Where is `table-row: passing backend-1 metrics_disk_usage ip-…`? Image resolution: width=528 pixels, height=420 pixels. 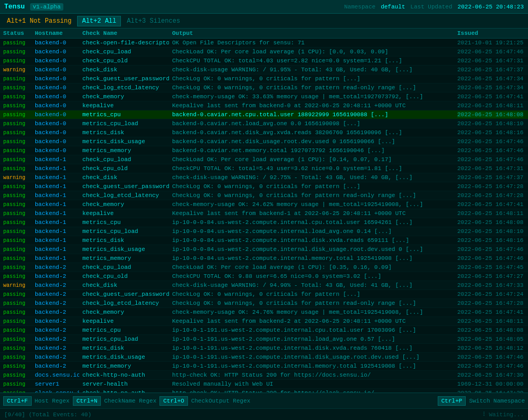
table-row: passing backend-1 metrics_disk_usage ip-… is located at coordinates (264, 249).